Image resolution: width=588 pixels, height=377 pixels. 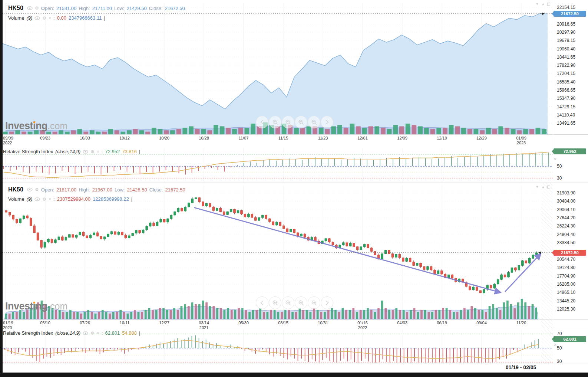 What do you see at coordinates (45, 138) in the screenshot?
I see `date-axis-label: 09/23` at bounding box center [45, 138].